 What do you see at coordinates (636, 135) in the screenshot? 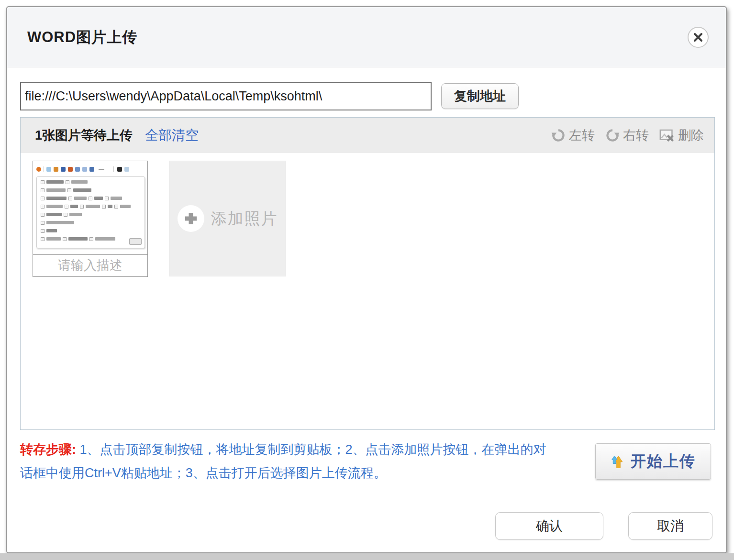
I see `rotate-right-label: 右转` at bounding box center [636, 135].